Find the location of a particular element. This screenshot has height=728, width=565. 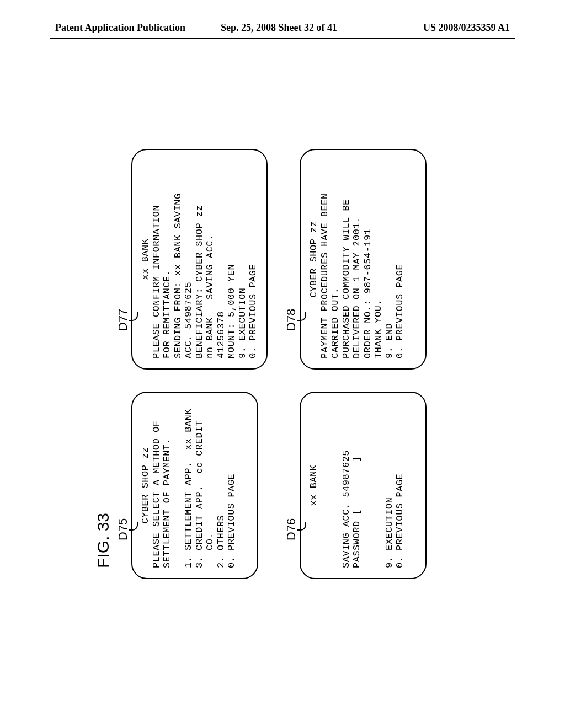

d76-l9: 9. EXECUTION is located at coordinates (390, 533).